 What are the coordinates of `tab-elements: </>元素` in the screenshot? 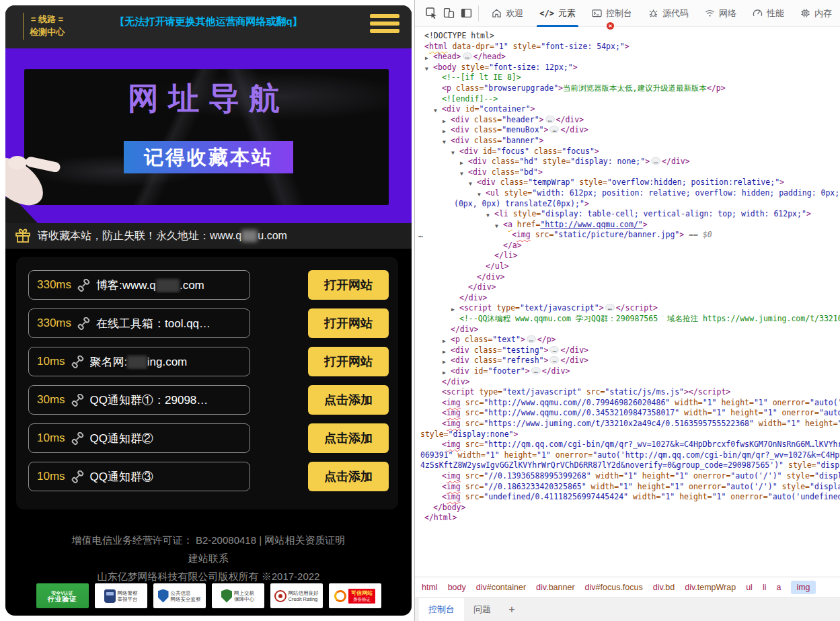 It's located at (558, 13).